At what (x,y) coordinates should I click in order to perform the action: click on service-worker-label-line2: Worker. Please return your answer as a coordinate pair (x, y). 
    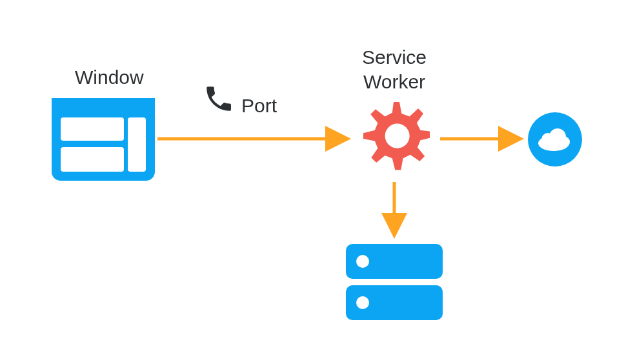
    Looking at the image, I should click on (394, 81).